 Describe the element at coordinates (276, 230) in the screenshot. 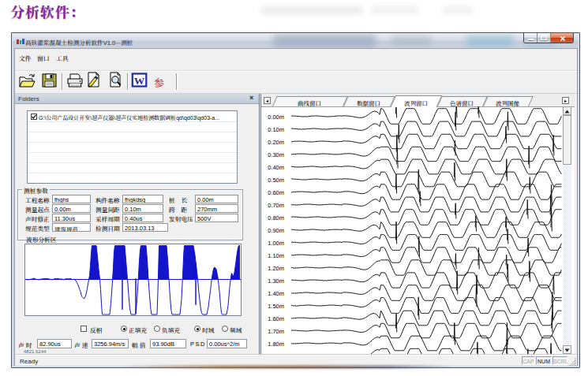

I see `svg-text: 0.90m` at that location.